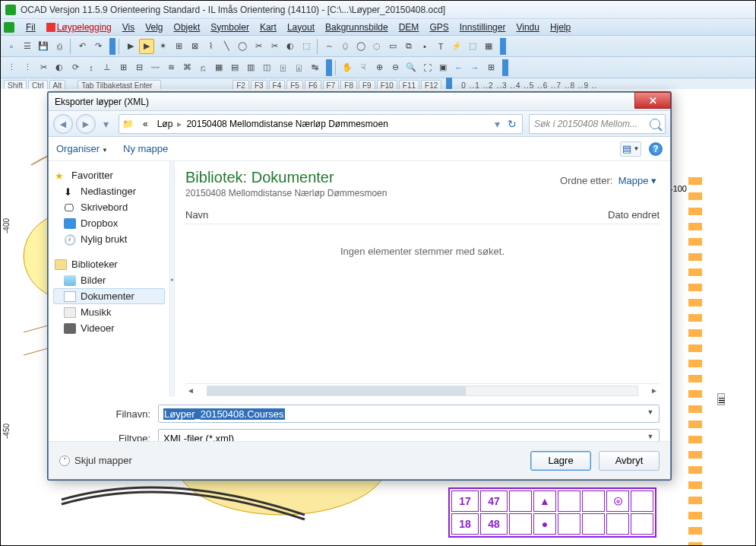  Describe the element at coordinates (226, 46) in the screenshot. I see `tb-tool-e: ╲` at that location.